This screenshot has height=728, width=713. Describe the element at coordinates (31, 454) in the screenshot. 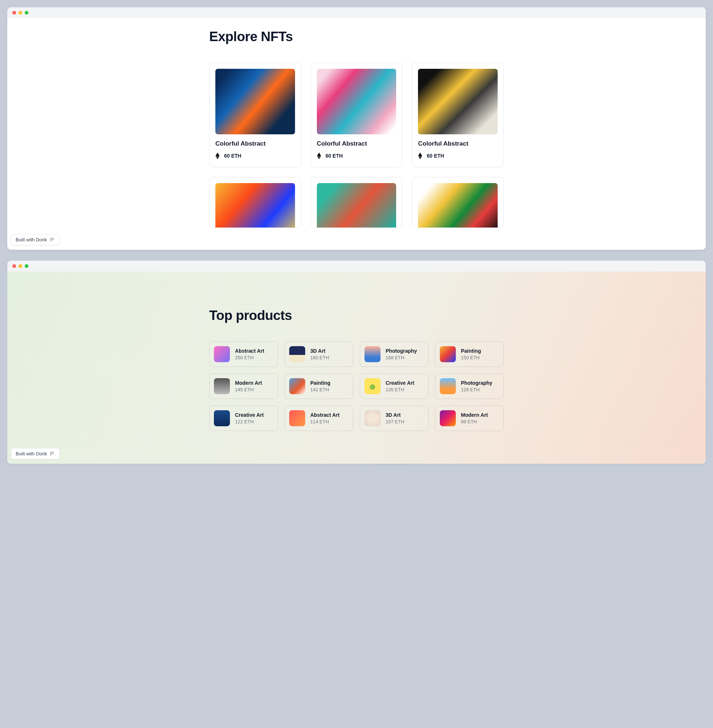

I see `badge-label: Built with Dorik` at that location.